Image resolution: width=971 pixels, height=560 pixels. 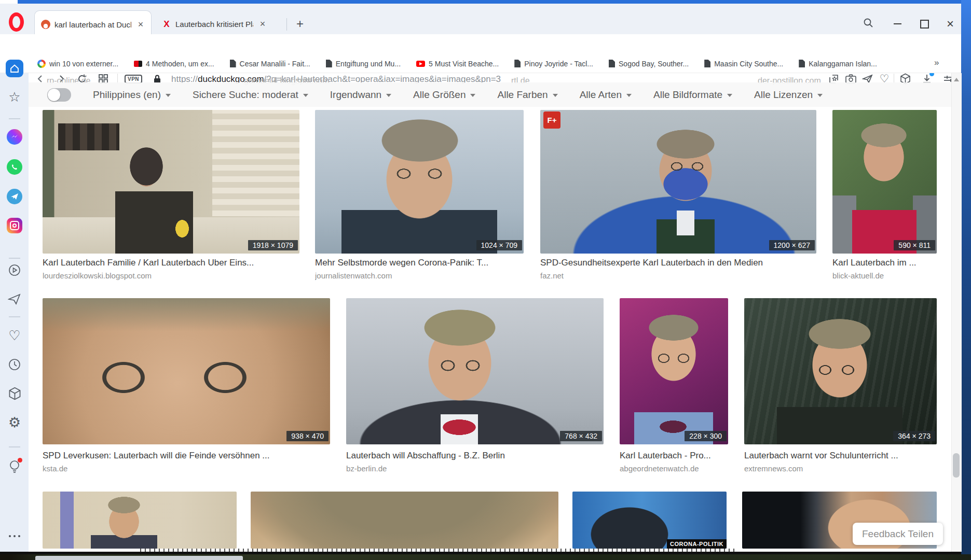 What do you see at coordinates (171, 263) in the screenshot?
I see `result-title: Karl Lauterbach Familie / Karl Lauterbac…` at bounding box center [171, 263].